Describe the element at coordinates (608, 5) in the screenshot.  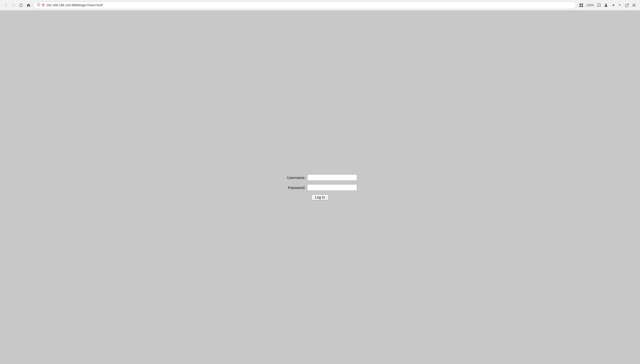
I see `browser-right-buttons: 150%` at that location.